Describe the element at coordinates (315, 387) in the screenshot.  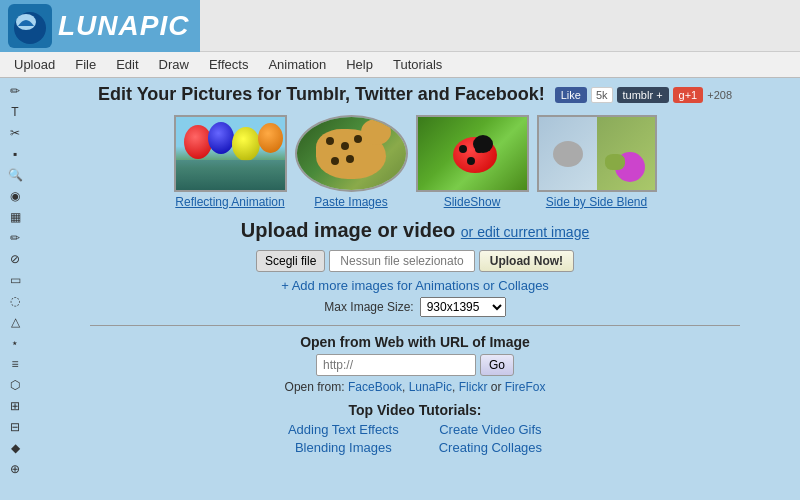
I see `open-from-label: Open from:` at that location.